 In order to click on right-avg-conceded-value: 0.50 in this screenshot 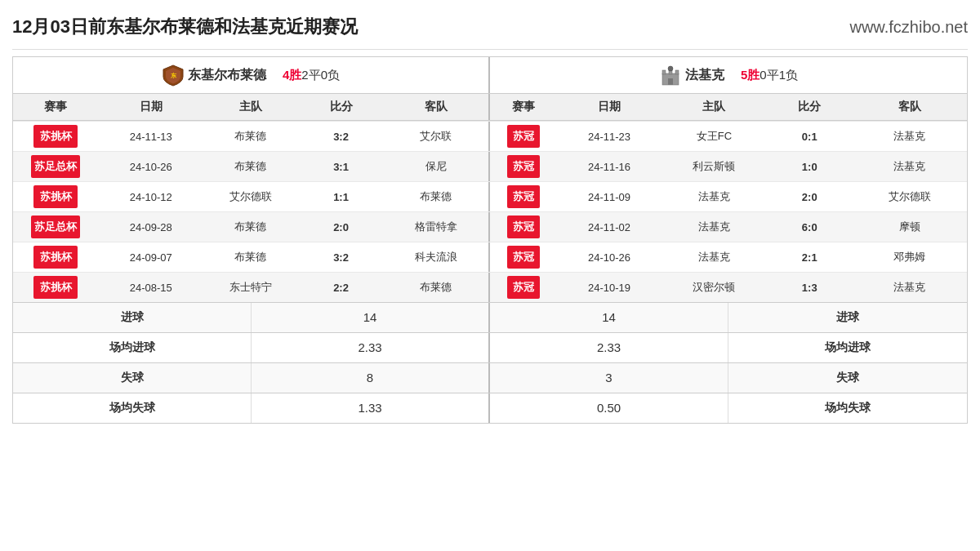, I will do `click(609, 408)`.